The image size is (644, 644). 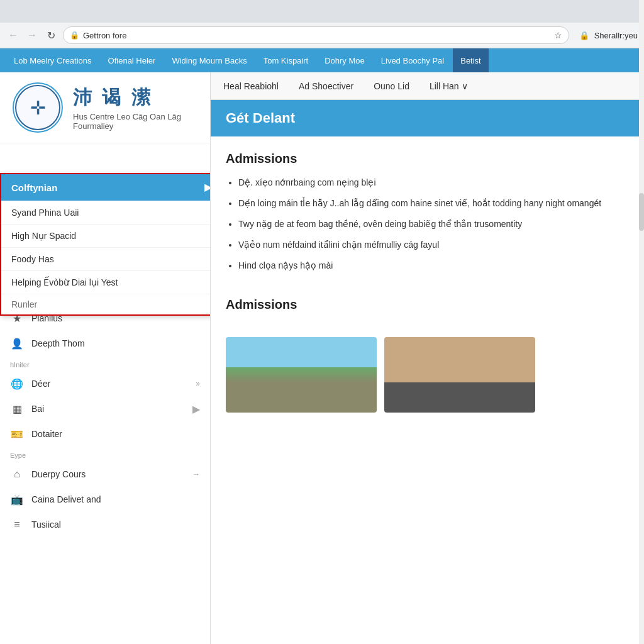 I want to click on dropdown-item-1: High Nụr Spacid, so click(x=106, y=235).